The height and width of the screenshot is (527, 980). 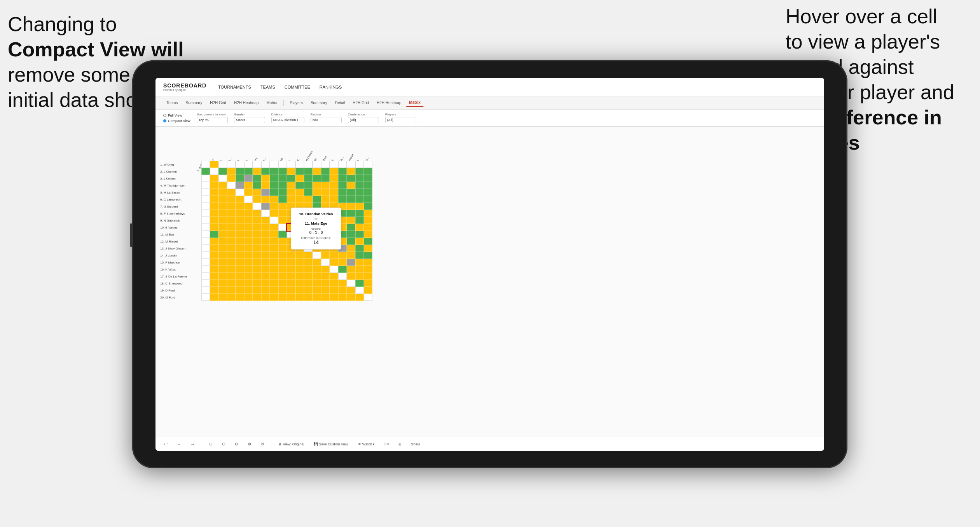 What do you see at coordinates (331, 444) in the screenshot?
I see `toolbar-save-custom: 💾 Save Custom View` at bounding box center [331, 444].